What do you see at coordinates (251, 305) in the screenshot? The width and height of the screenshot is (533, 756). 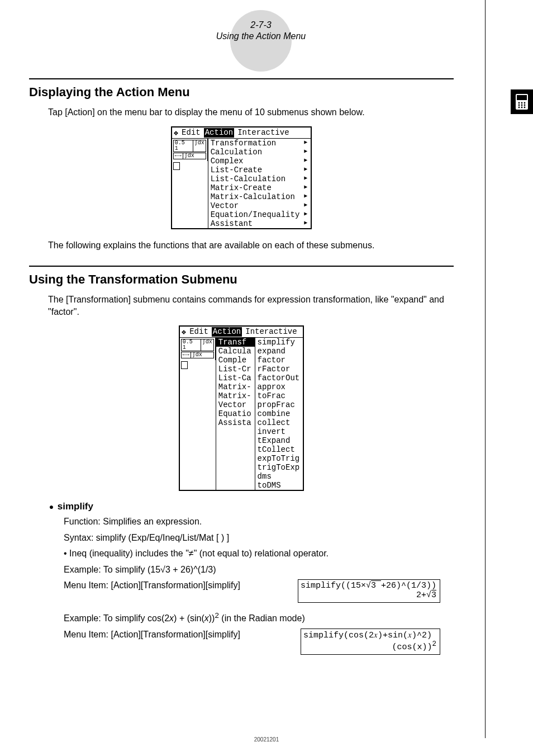 I see `body-text: The [Transformation] submenu contains co…` at bounding box center [251, 305].